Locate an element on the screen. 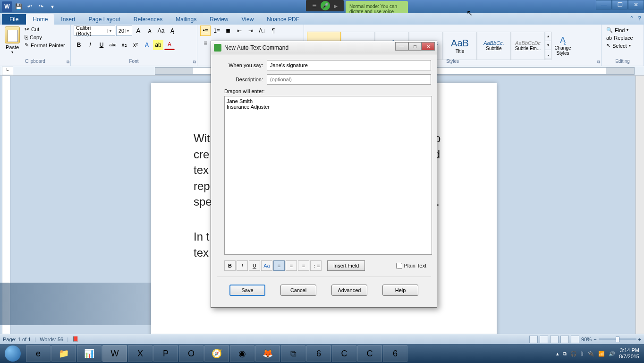 This screenshot has width=644, height=363. plain-text-checkbox-input is located at coordinates (399, 266).